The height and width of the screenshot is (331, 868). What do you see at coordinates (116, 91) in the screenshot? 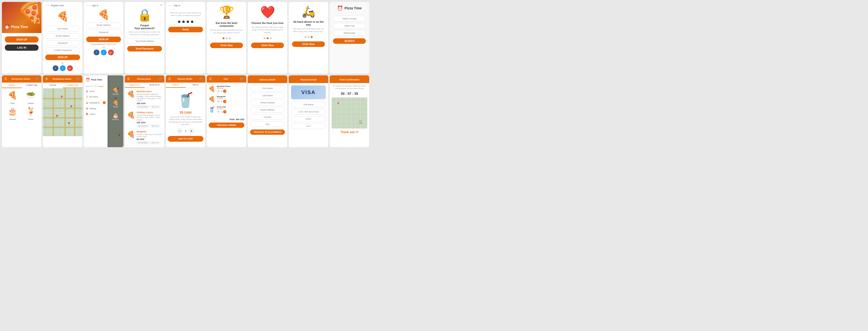
I see `sidebar-right-choose: 🍕 Choose` at bounding box center [116, 91].